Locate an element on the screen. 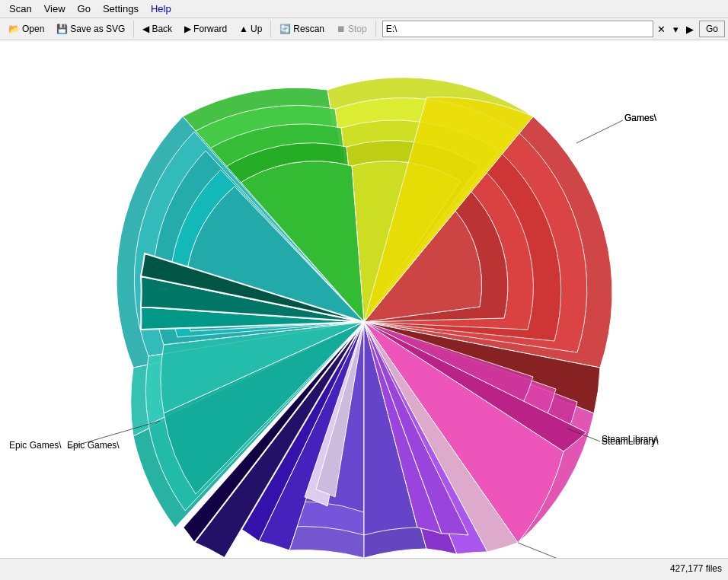 This screenshot has height=580, width=728. back-label: Back is located at coordinates (161, 29).